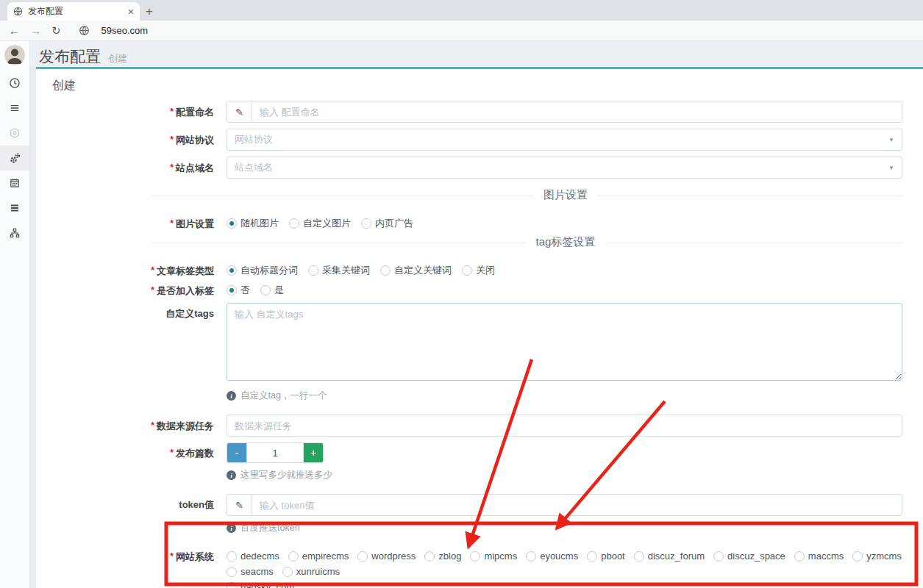 This screenshot has height=588, width=923. I want to click on browser-toolbar: ← → ↻ 59seo.com, so click(462, 31).